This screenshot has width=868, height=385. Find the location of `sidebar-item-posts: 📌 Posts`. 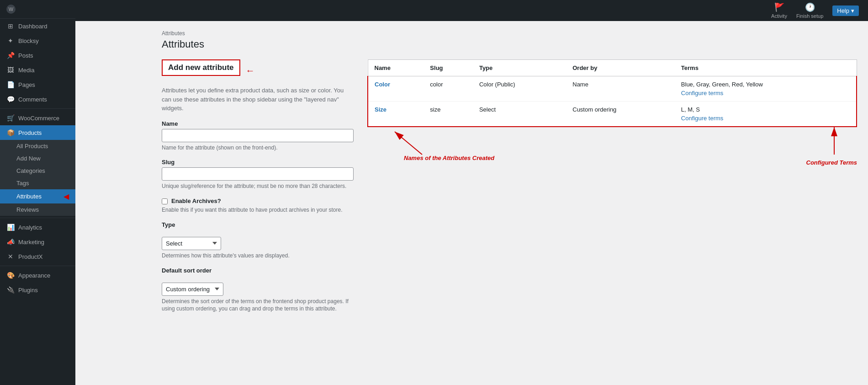

sidebar-item-posts: 📌 Posts is located at coordinates (37, 55).